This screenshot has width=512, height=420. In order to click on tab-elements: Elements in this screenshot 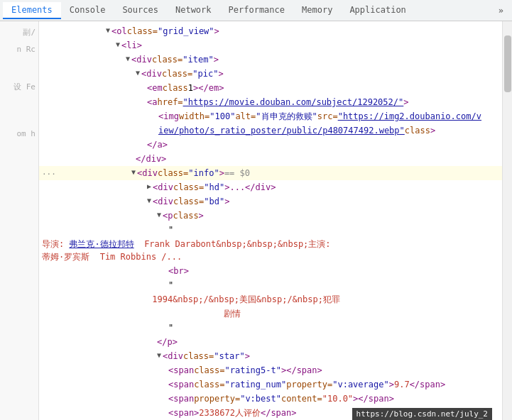, I will do `click(32, 11)`.